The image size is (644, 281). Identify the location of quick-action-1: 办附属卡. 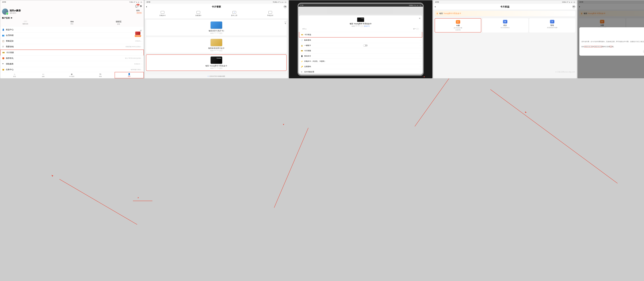
(198, 14).